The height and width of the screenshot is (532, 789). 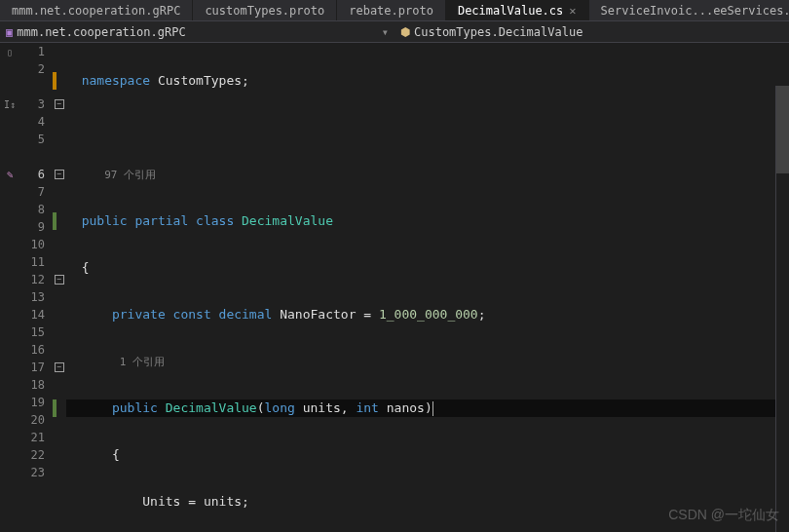 What do you see at coordinates (10, 53) in the screenshot?
I see `bookmark-icon: ▯` at bounding box center [10, 53].